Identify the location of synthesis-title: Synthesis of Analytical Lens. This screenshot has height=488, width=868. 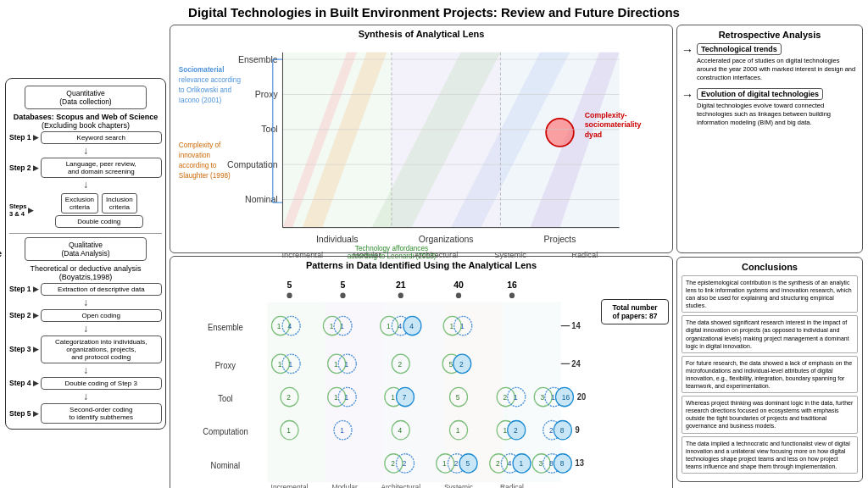
(421, 34).